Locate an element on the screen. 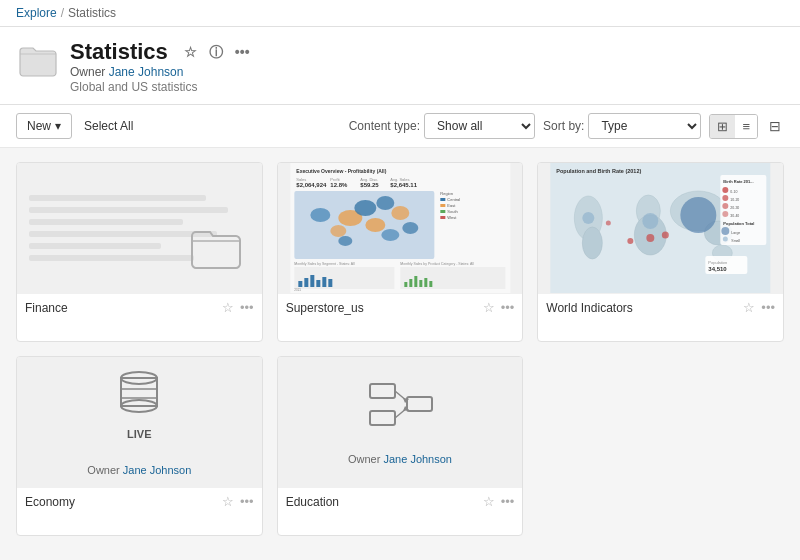 Image resolution: width=800 pixels, height=560 pixels. filter-icon: ⊟ is located at coordinates (775, 126).